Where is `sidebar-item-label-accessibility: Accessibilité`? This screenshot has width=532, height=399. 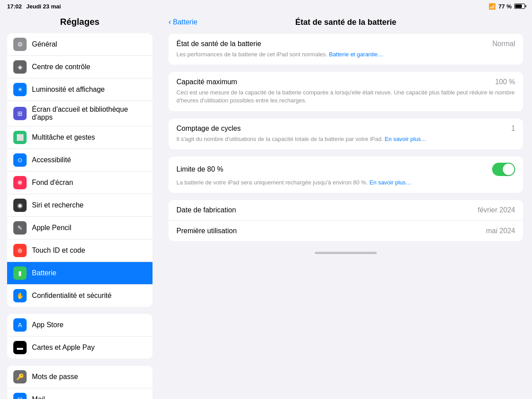
sidebar-item-label-accessibility: Accessibilité is located at coordinates (51, 160).